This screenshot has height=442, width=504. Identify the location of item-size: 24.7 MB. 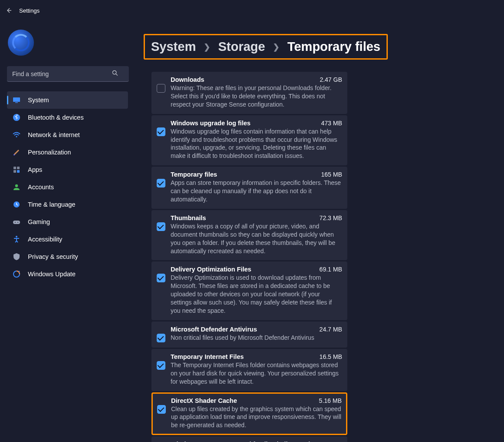
(331, 329).